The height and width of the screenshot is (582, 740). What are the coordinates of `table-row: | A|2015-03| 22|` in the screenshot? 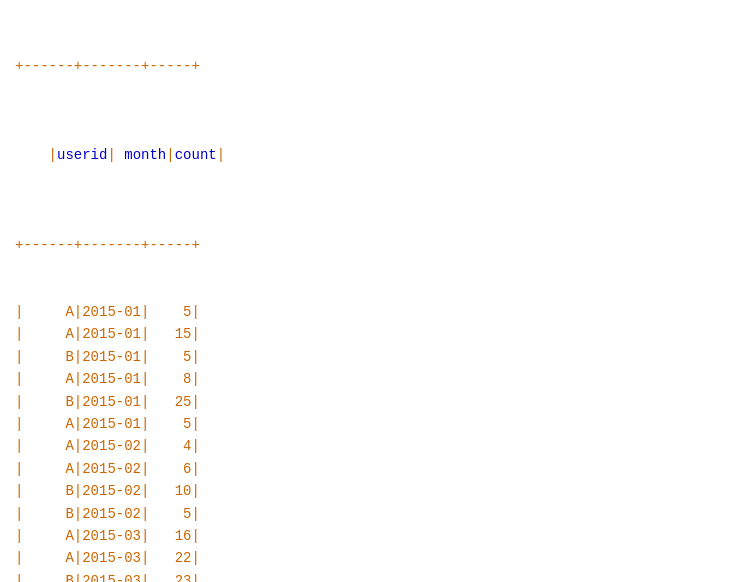 It's located at (370, 558).